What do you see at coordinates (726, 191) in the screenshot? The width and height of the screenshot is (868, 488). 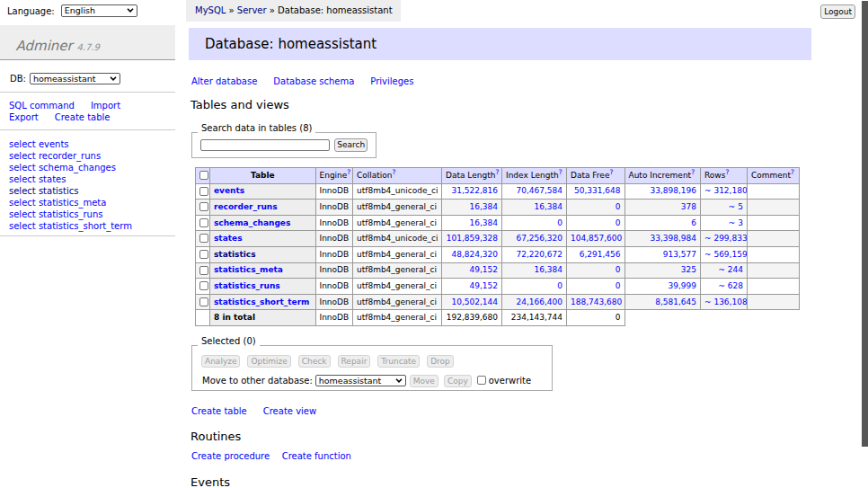 I see `rows-link: ~ 312,180` at bounding box center [726, 191].